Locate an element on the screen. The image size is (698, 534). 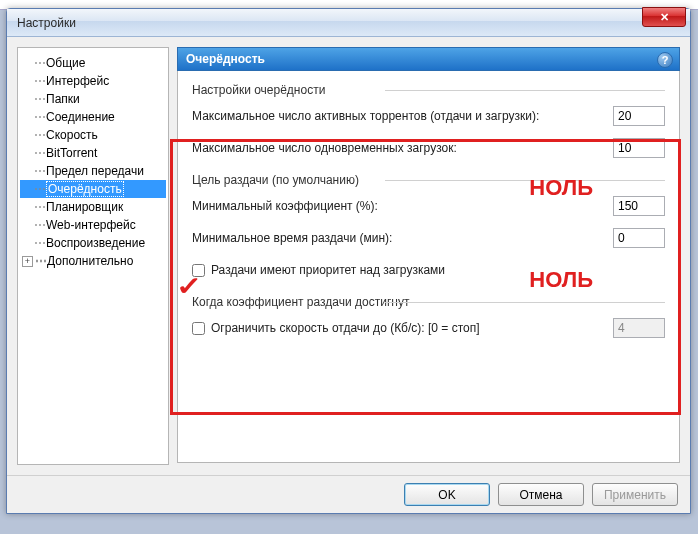
seed-priority-checkbox is located at coordinates (198, 270).